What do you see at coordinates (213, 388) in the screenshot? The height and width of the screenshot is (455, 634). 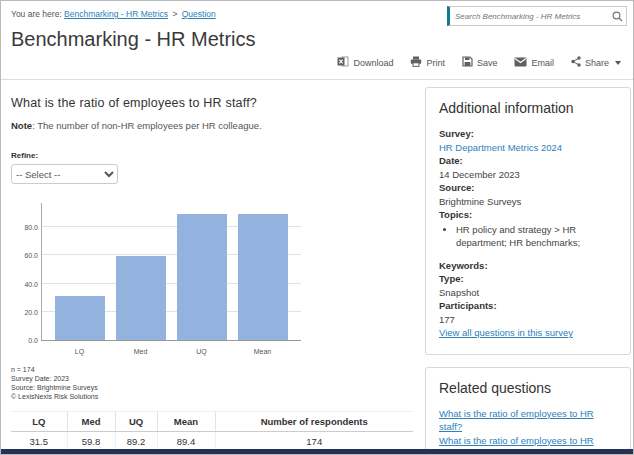 I see `chart-footer-source: Source: Brightmine Surveys` at bounding box center [213, 388].